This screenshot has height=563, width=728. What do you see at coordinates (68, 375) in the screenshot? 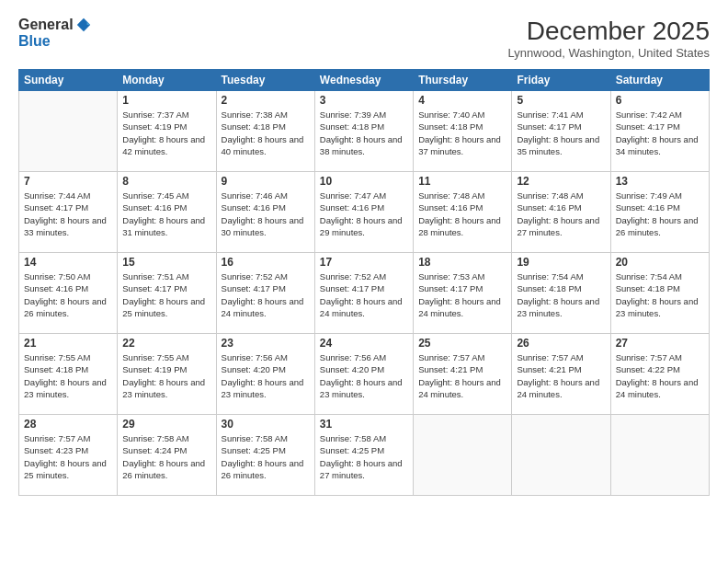
I see `day-info: Sunrise: 7:55 AM Sunset: 4:18 PM Dayligh…` at bounding box center [68, 375].